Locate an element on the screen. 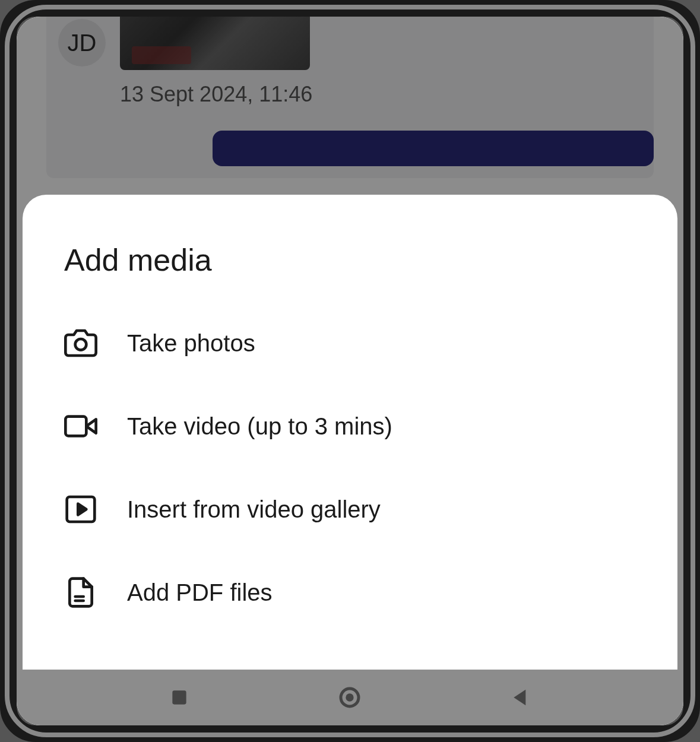 The height and width of the screenshot is (742, 700). sheet-title: Add media is located at coordinates (350, 260).